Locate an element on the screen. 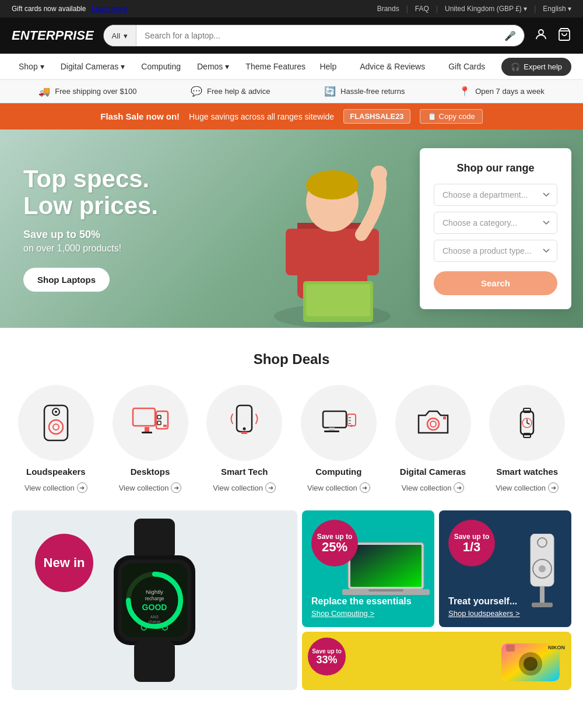 This screenshot has width=583, height=728. search-bar: All ▾ 🎤 is located at coordinates (314, 36).